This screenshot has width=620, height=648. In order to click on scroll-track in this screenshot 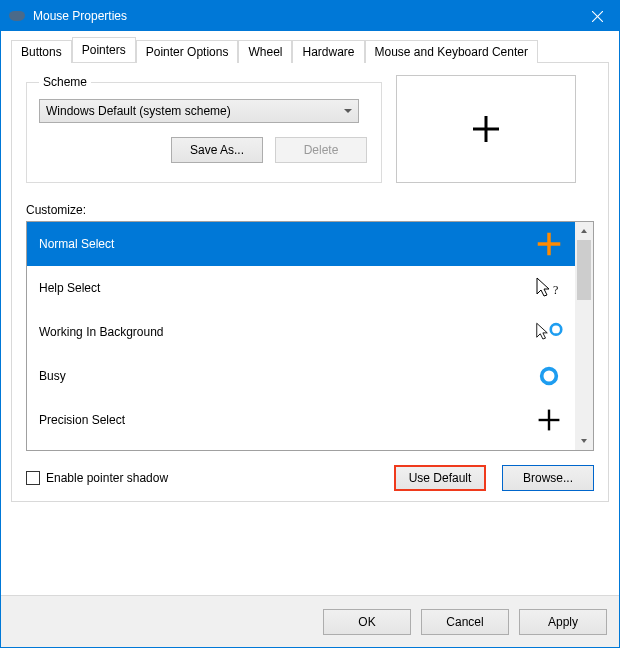, I will do `click(584, 336)`.